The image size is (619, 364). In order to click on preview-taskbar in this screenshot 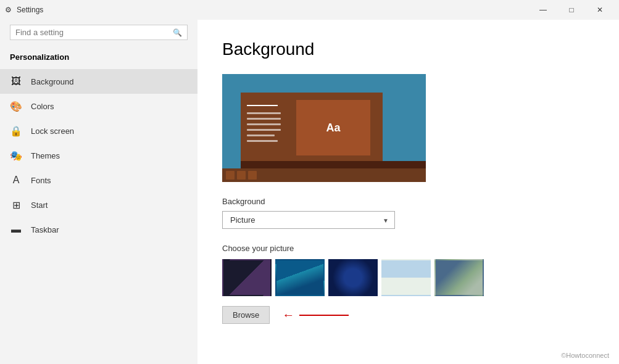, I will do `click(324, 175)`.